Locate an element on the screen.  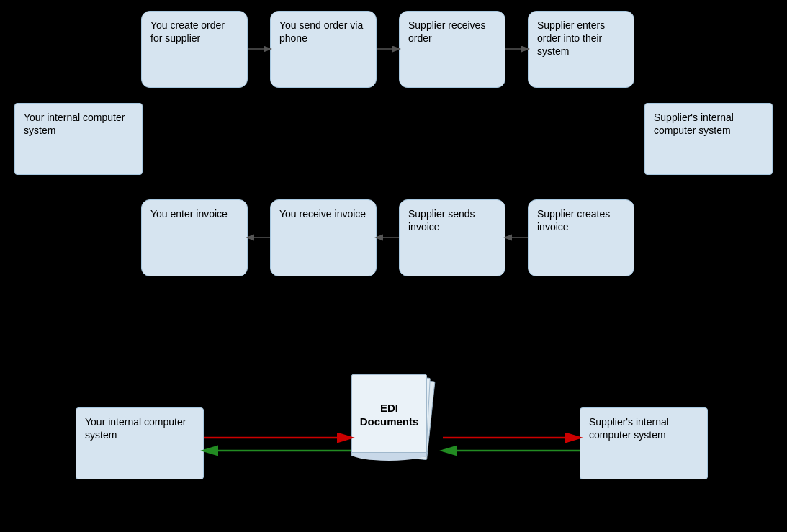
box-receive-invoice: You receive invoice is located at coordinates (323, 238).